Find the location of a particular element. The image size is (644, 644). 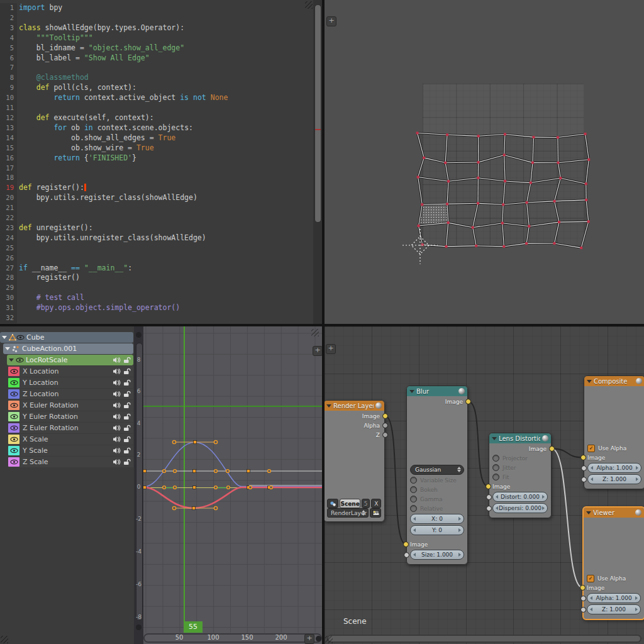

channel-x-scale: X Scale is located at coordinates (70, 439).